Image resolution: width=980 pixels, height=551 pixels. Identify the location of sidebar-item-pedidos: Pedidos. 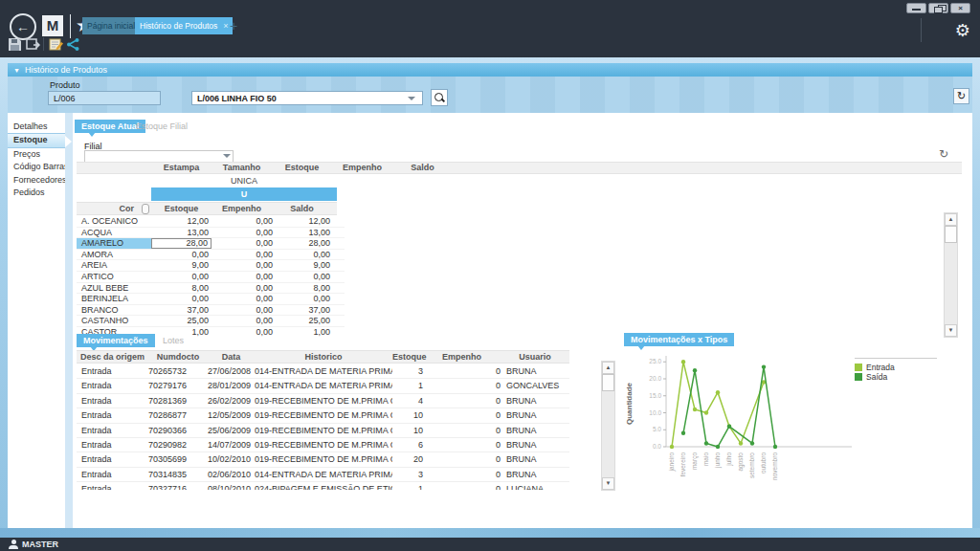
(36, 193).